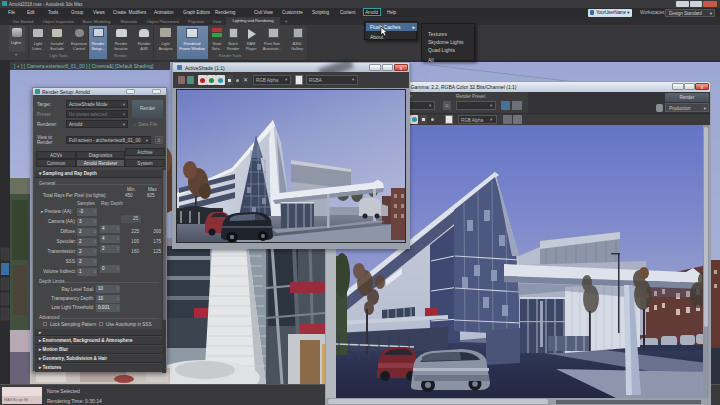 The image size is (720, 405). What do you see at coordinates (84, 66) in the screenshot?
I see `svg-text:[ + ] [ Camera.exterieur8_01_0: [ + ] [ Camera.exterieur8_01_00 ] [ Cine…` at bounding box center [84, 66].